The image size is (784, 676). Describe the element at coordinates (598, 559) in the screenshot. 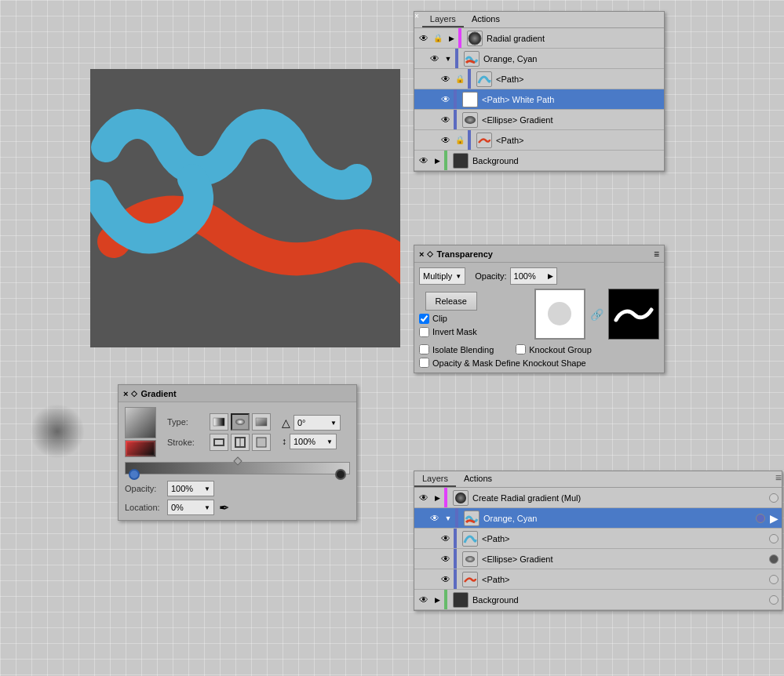

I see `layer-row-ellipse-b: 👁 <Ellipse> Gradient` at that location.